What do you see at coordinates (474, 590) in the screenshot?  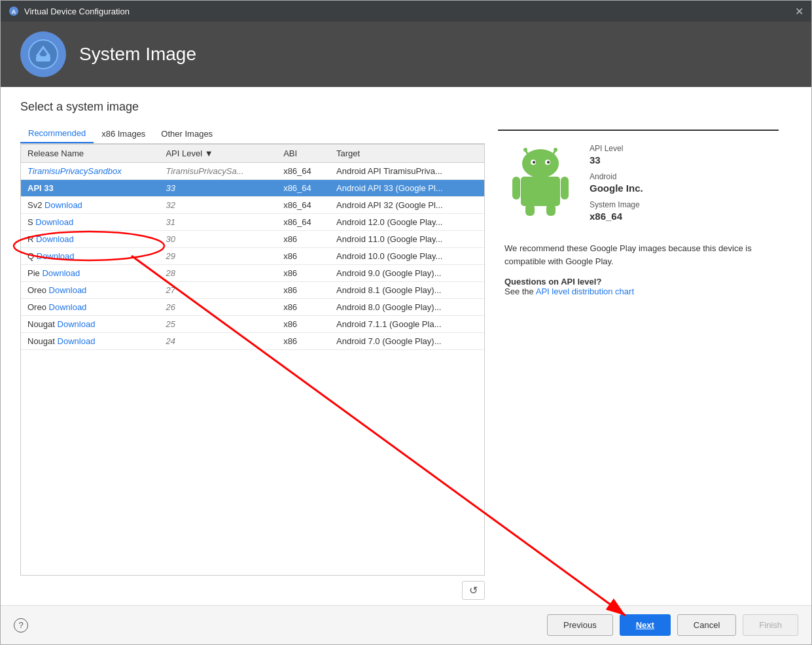 I see `refresh-button: ↺` at bounding box center [474, 590].